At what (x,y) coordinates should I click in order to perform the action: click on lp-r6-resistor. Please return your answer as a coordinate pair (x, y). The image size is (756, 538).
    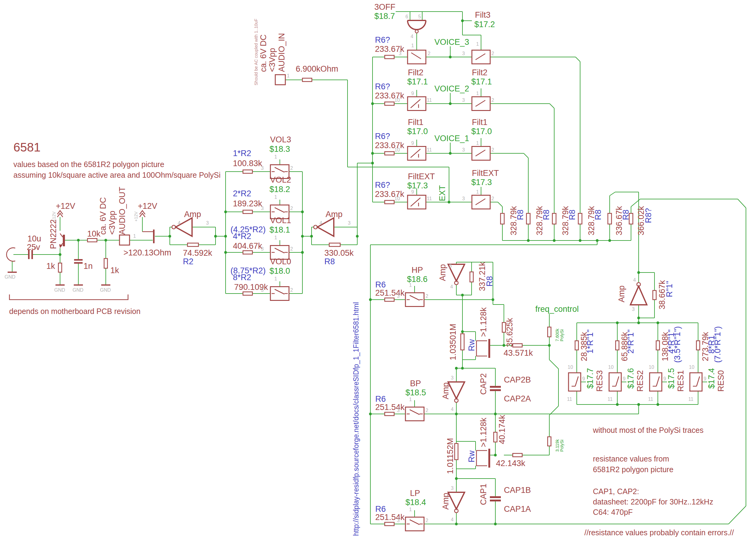
    Looking at the image, I should click on (390, 524).